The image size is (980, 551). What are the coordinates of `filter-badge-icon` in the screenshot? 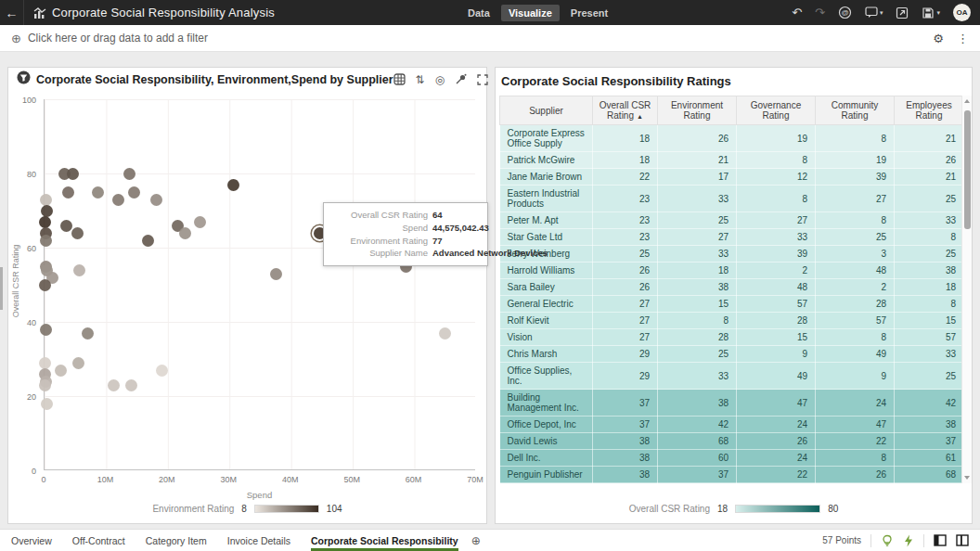 It's located at (24, 80).